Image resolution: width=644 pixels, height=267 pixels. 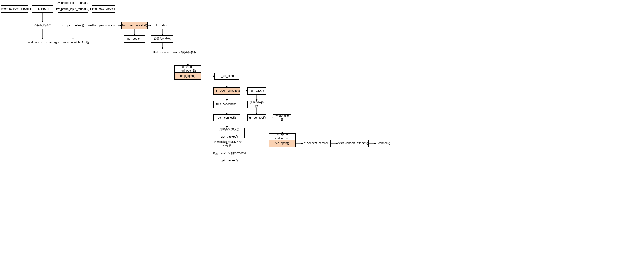 What do you see at coordinates (227, 104) in the screenshot?
I see `node-rtmp-handshake: rtmp_handshake()` at bounding box center [227, 104].